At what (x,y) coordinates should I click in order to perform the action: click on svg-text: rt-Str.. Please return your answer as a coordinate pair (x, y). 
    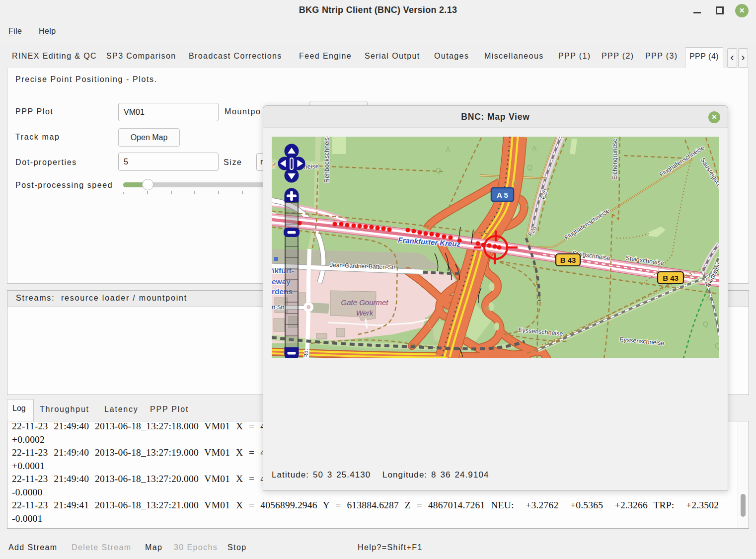
    Looking at the image, I should click on (279, 307).